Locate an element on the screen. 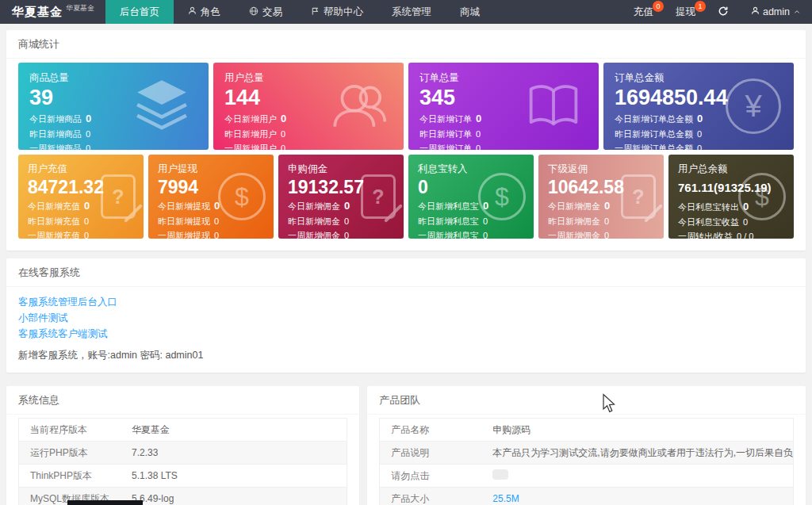 This screenshot has height=505, width=812. stat-sub-label: 今日新增商品 is located at coordinates (56, 119).